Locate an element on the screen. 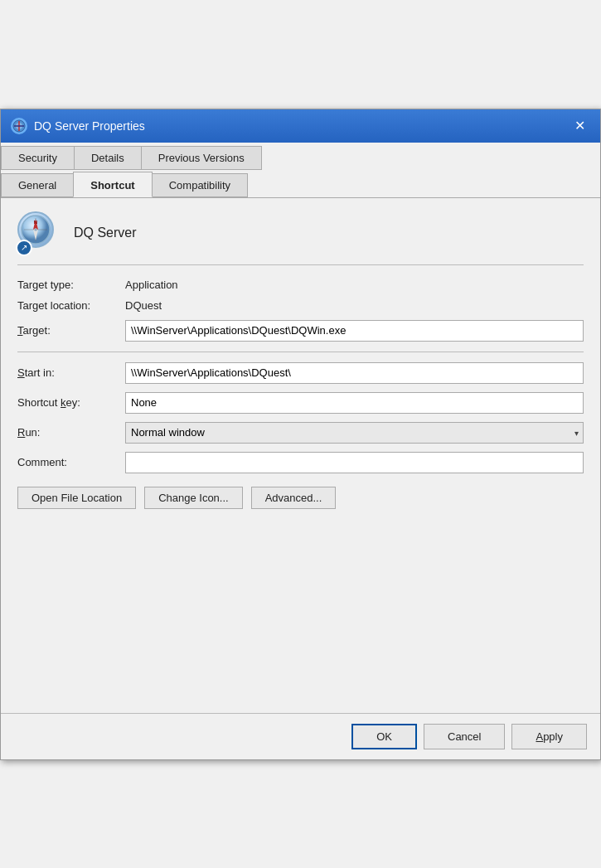 The height and width of the screenshot is (868, 601). bottom-bar: OK Cancel Apply is located at coordinates (300, 736).